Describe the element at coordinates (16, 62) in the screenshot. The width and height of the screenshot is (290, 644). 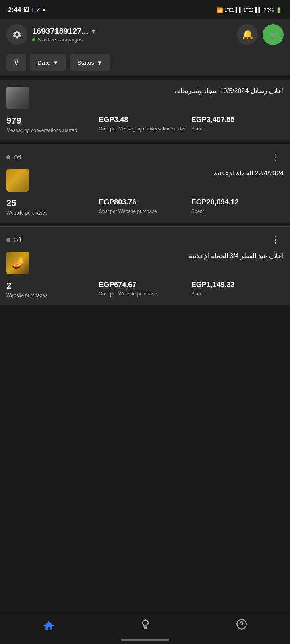
I see `filter-icon: ⊽` at that location.